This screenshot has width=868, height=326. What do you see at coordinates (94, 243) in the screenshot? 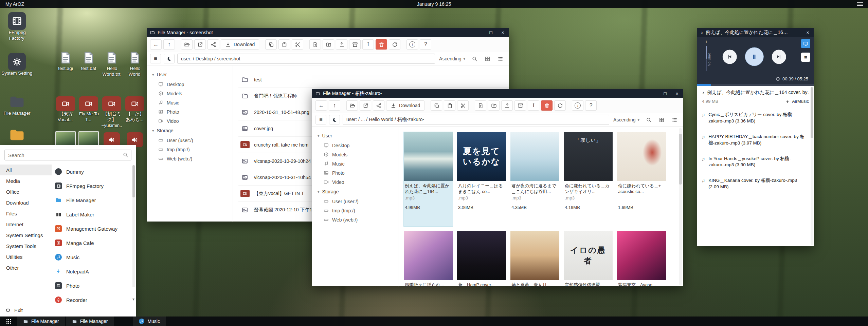
I see `app-item-manga-cafe: Manga Cafe` at bounding box center [94, 243].